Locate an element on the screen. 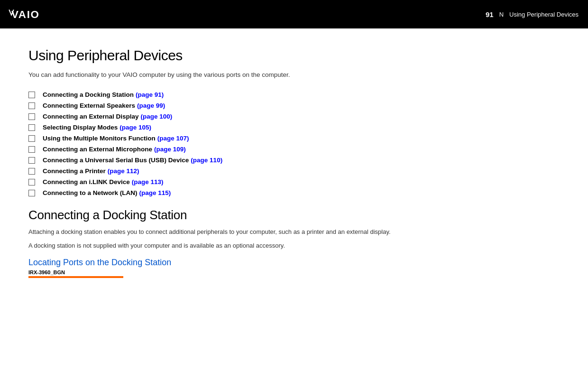 The width and height of the screenshot is (588, 371). section1-title: Connecting a Docking Station is located at coordinates (294, 215).